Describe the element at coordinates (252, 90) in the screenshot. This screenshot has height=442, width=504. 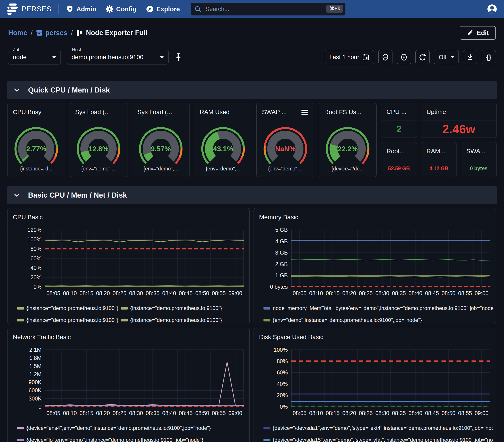
I see `section-header-quick: Quick CPU / Mem / Disk` at that location.